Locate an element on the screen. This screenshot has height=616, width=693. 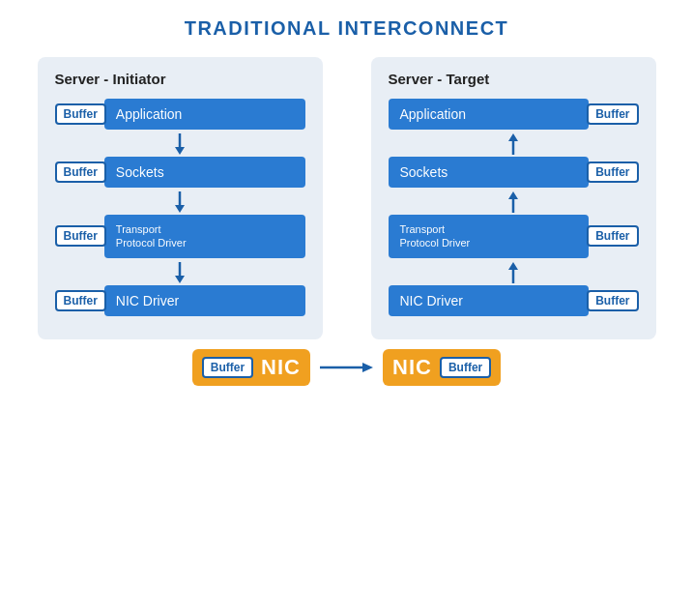
target-label-application: Application is located at coordinates (489, 114).